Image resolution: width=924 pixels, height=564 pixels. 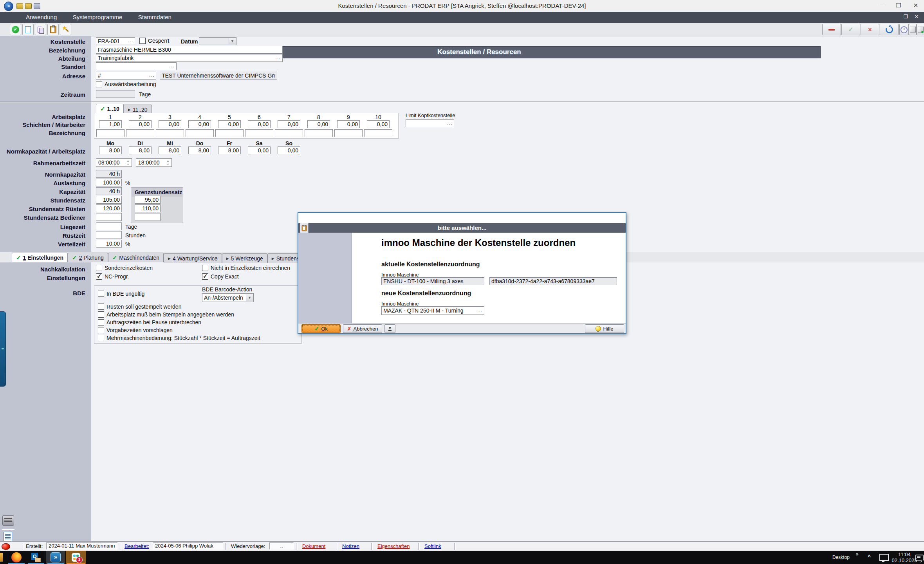 What do you see at coordinates (101, 330) in the screenshot?
I see `vorgabezeiten-checkbox` at bounding box center [101, 330].